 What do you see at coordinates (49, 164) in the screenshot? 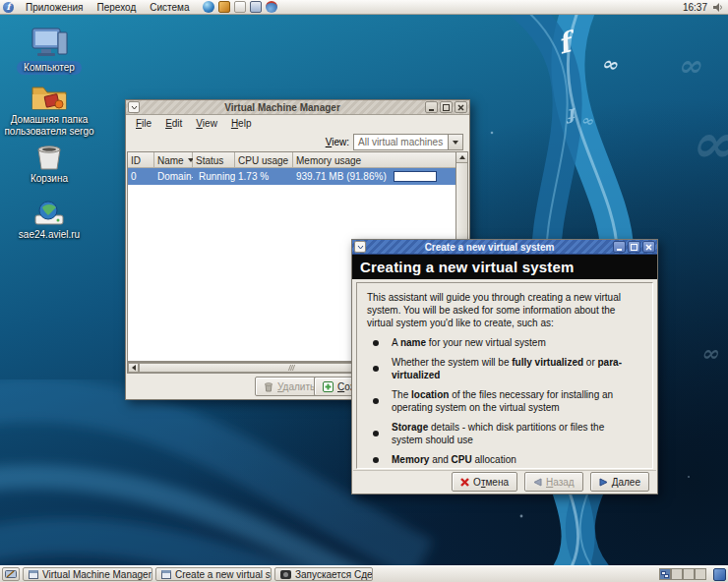
I see `desktop-icon-trash: Корзина` at bounding box center [49, 164].